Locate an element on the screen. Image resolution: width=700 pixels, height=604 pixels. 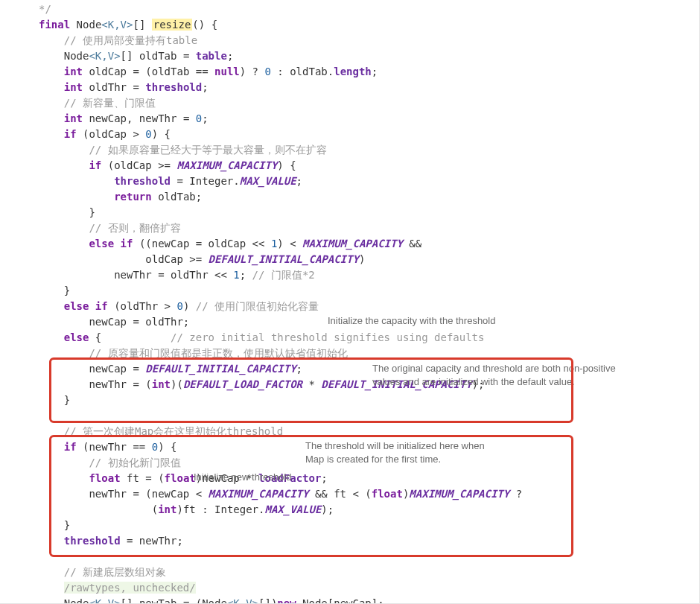
kw-new: new is located at coordinates (286, 600).